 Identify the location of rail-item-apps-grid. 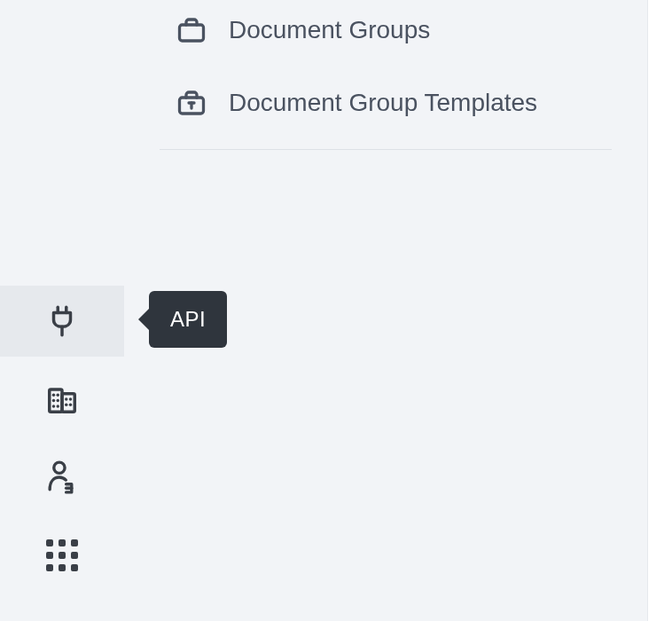
(62, 555).